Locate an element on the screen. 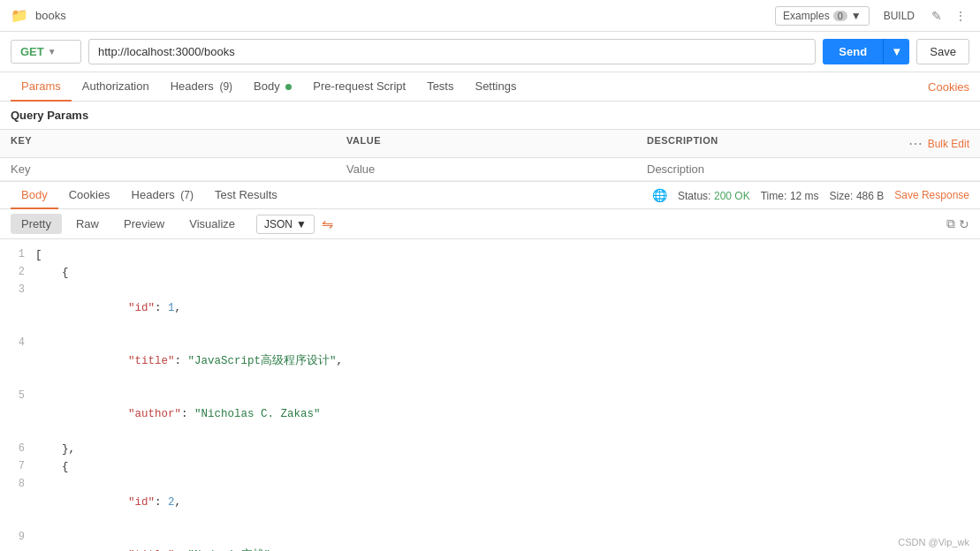 The height and width of the screenshot is (551, 980). more-button: ⋯ is located at coordinates (916, 143).